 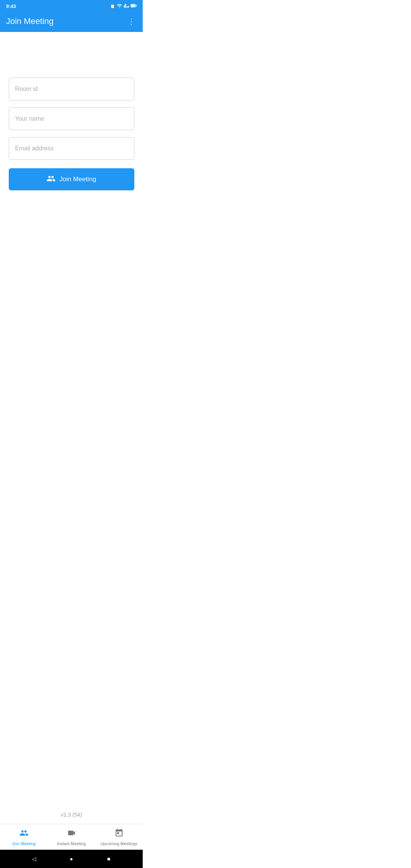 I want to click on email-input, so click(x=72, y=148).